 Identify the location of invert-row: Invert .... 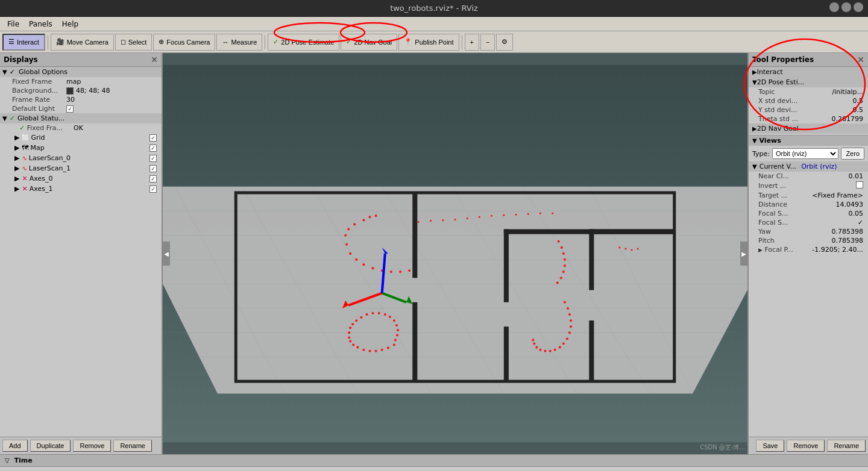
(808, 186).